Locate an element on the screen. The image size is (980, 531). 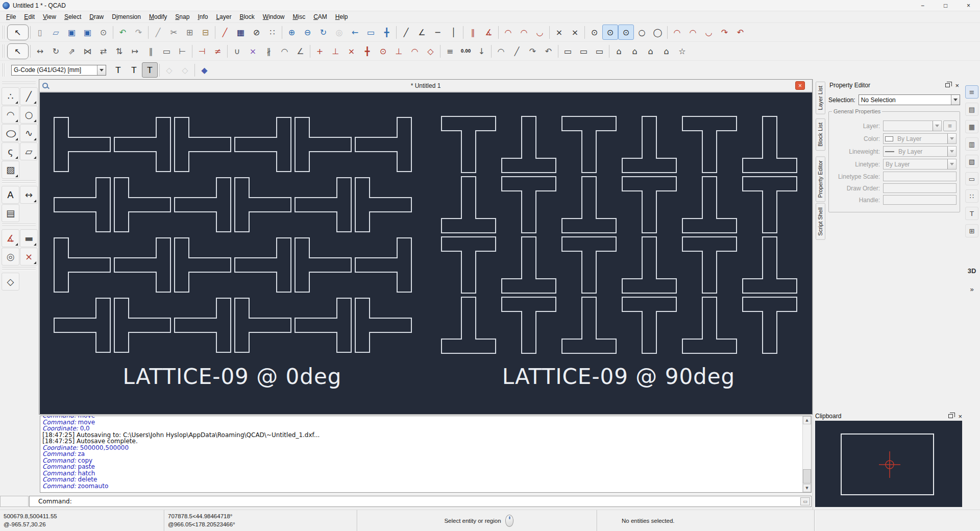
chamfer-button: ∠ is located at coordinates (300, 51).